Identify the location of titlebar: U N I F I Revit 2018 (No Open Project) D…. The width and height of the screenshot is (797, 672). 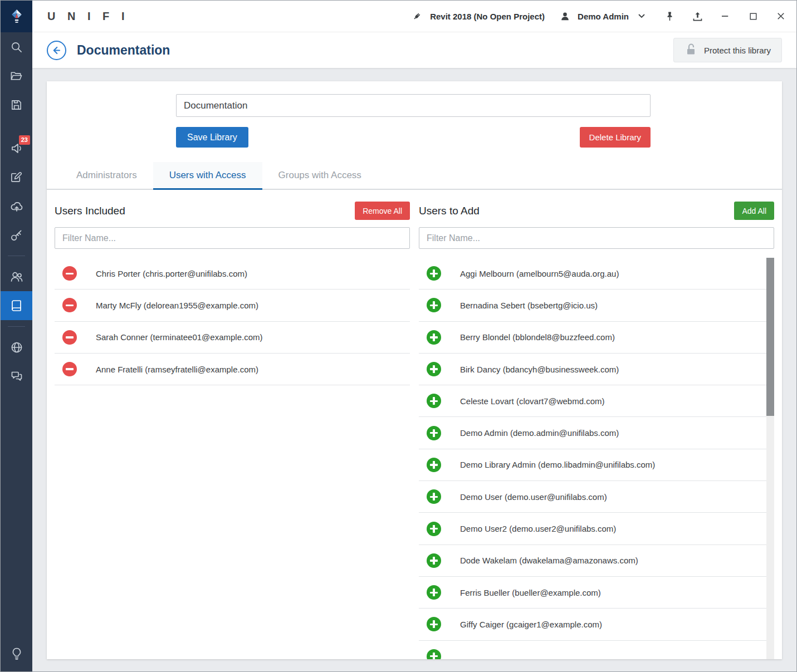
(414, 17).